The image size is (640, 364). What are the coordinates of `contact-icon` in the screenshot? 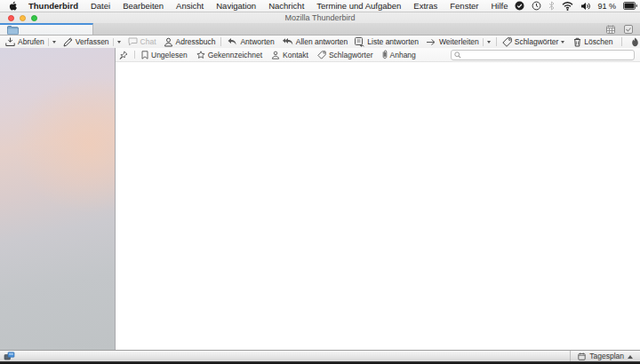 It's located at (276, 55).